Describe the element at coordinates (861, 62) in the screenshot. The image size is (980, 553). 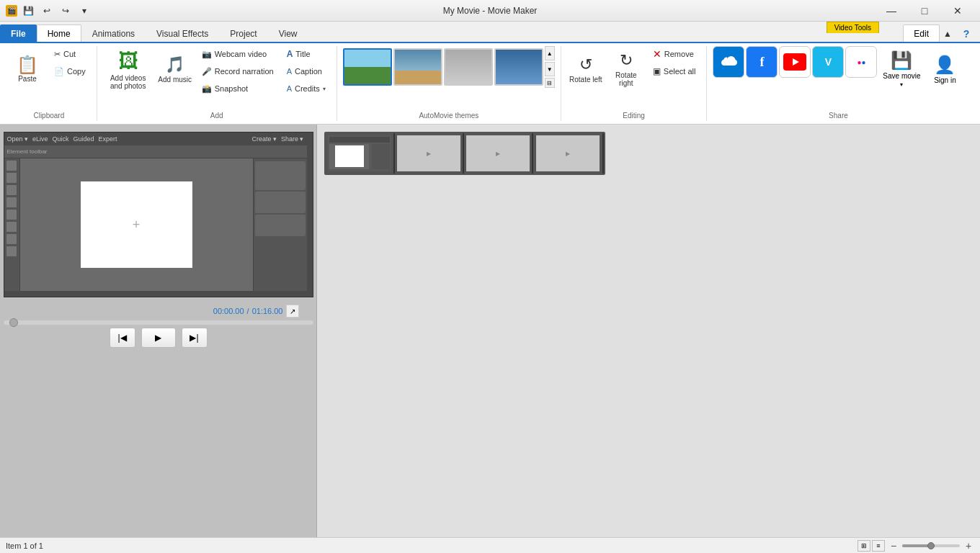
I see `flickr-button: ●●` at that location.